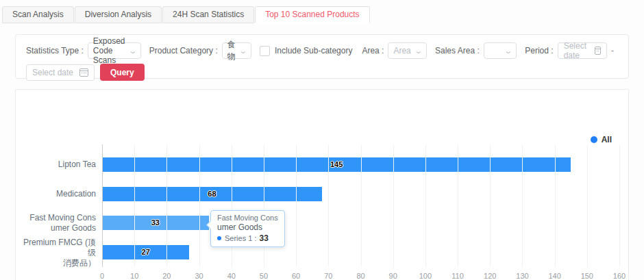  I want to click on tooltip-title-line2: umer Goods, so click(248, 227).